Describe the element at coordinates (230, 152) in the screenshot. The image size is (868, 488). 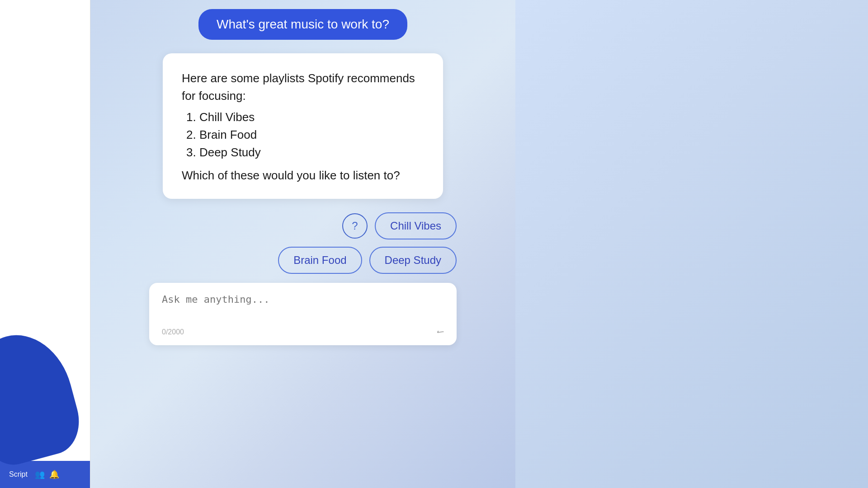
I see `item-name: Deep Study` at that location.